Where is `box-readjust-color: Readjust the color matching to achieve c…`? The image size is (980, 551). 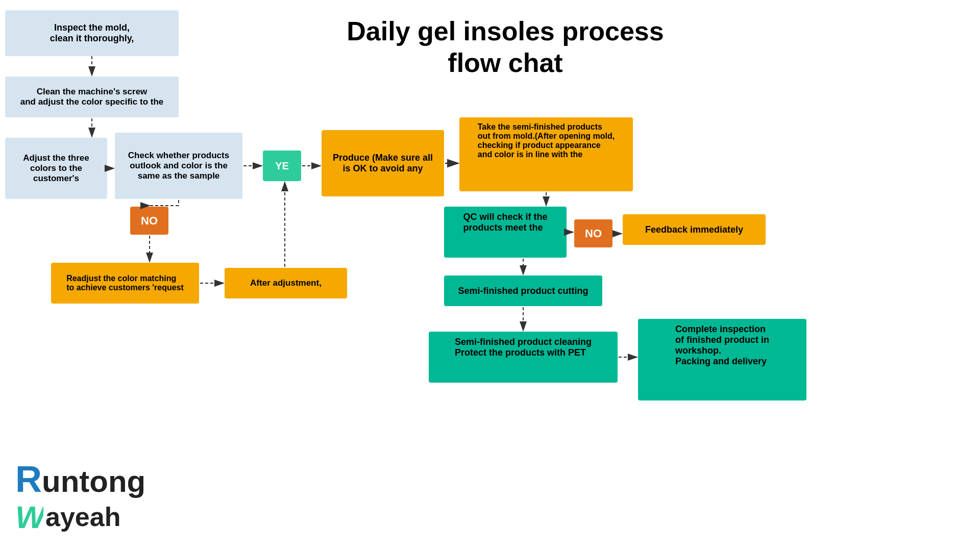
box-readjust-color: Readjust the color matching to achieve c… is located at coordinates (125, 283).